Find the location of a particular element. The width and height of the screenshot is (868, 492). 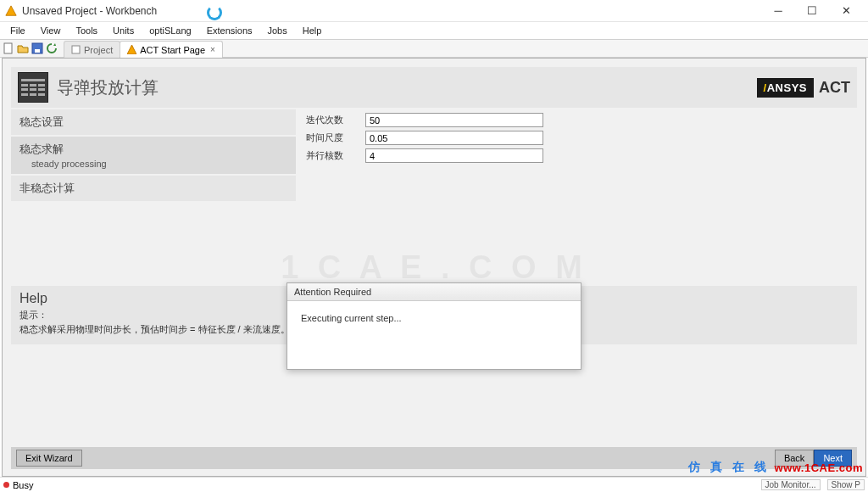

row-cores: 并行核数 is located at coordinates (577, 156).